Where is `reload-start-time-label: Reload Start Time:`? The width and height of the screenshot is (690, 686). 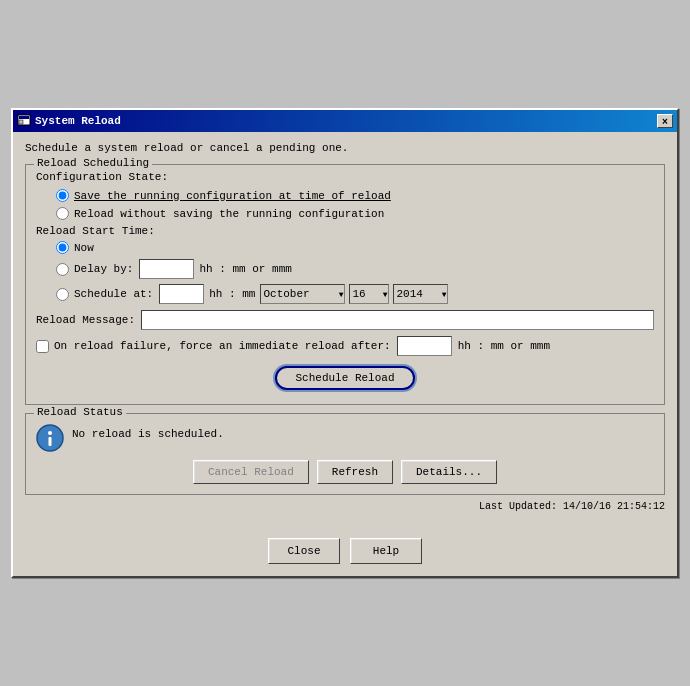
reload-start-time-label: Reload Start Time: is located at coordinates (345, 231).